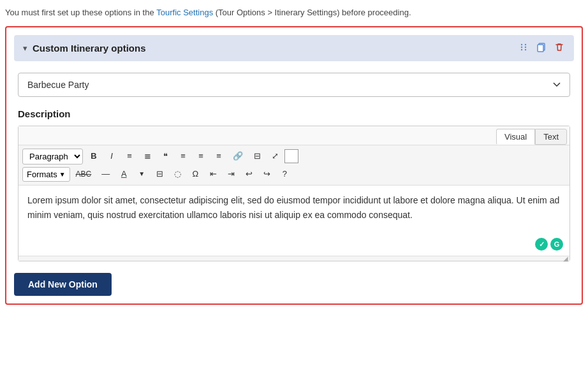  What do you see at coordinates (89, 48) in the screenshot?
I see `section-title: Custom Itinerary options` at bounding box center [89, 48].